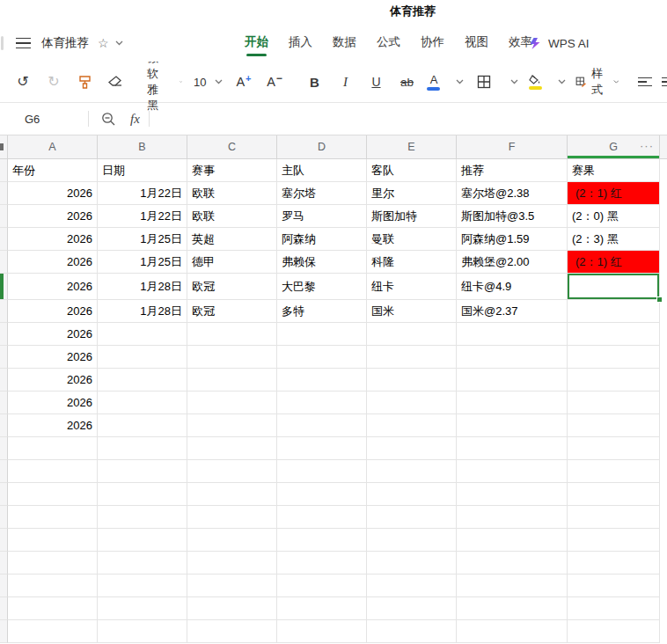 The width and height of the screenshot is (667, 644). What do you see at coordinates (407, 82) in the screenshot?
I see `strikethrough-button: ab` at bounding box center [407, 82].